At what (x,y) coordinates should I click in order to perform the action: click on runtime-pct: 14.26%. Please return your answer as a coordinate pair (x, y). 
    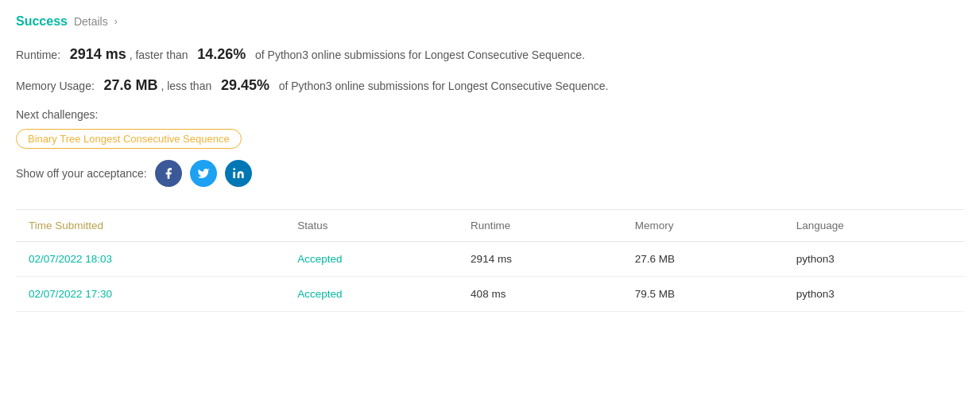
    Looking at the image, I should click on (221, 54).